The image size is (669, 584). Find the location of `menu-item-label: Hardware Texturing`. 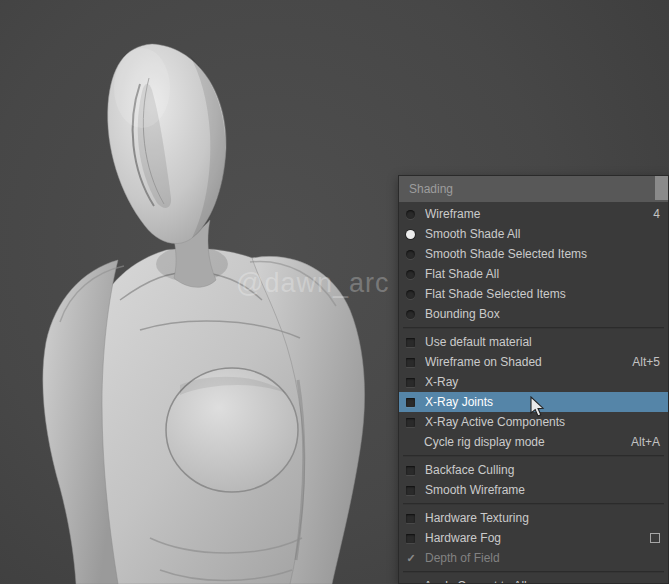

menu-item-label: Hardware Texturing is located at coordinates (542, 518).